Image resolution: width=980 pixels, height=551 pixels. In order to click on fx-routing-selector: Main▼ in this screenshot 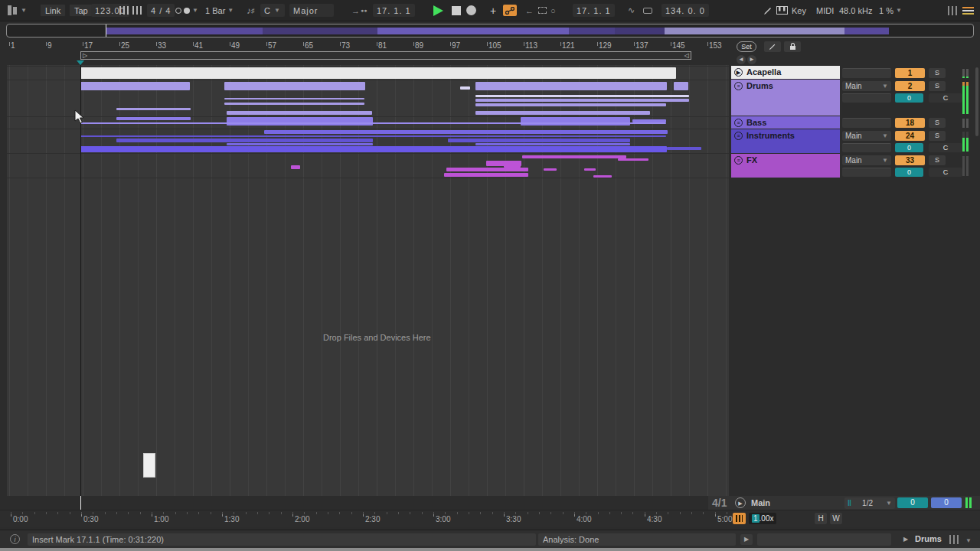, I will do `click(867, 161)`.